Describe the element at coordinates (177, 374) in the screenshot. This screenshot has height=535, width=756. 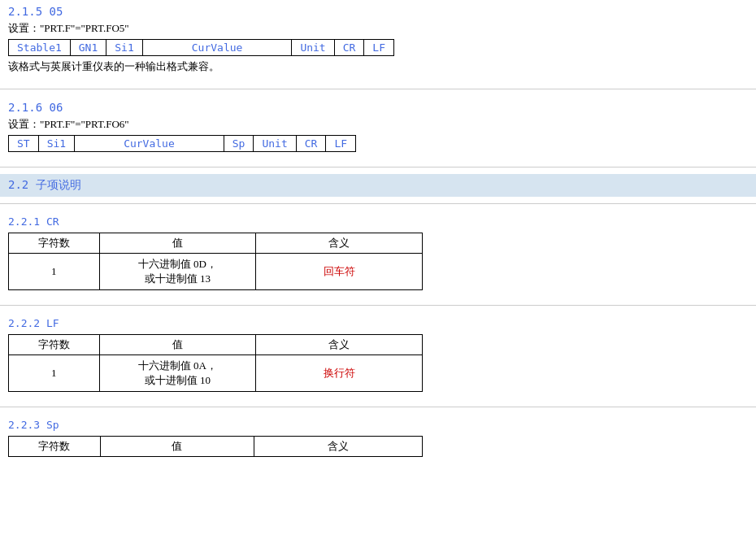
I see `table-row: 十六进制值 0A， 或十进制值 10` at that location.